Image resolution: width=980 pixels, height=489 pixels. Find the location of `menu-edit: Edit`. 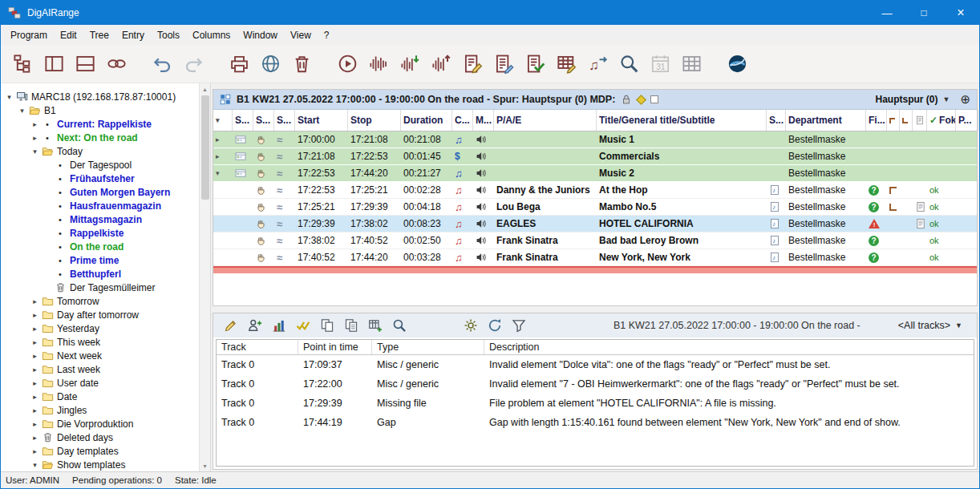

menu-edit: Edit is located at coordinates (69, 35).